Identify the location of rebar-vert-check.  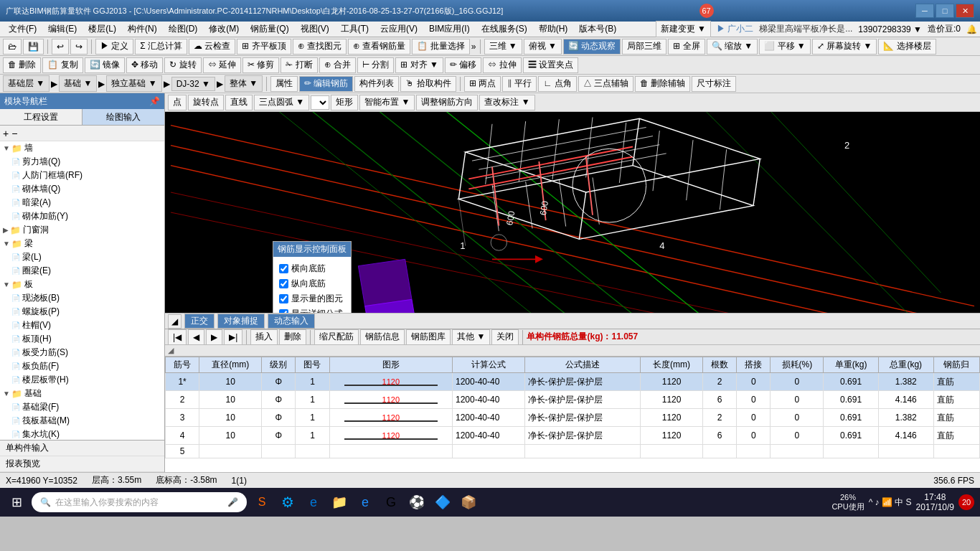
(284, 284).